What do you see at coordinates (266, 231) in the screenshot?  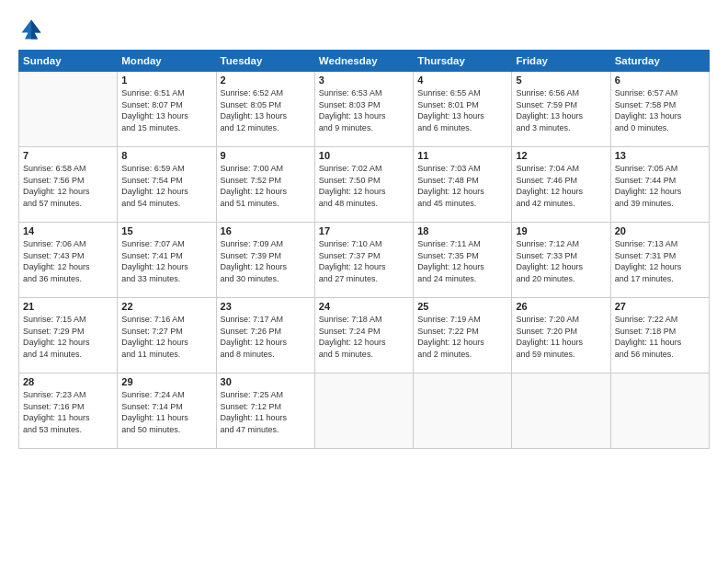 I see `day-number: 16` at bounding box center [266, 231].